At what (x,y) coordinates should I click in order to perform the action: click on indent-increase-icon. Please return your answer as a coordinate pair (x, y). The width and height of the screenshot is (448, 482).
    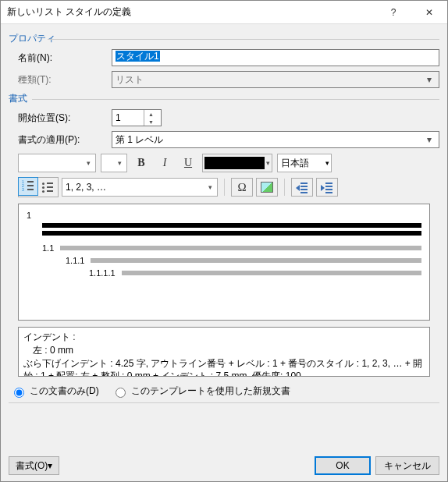
    Looking at the image, I should click on (327, 187).